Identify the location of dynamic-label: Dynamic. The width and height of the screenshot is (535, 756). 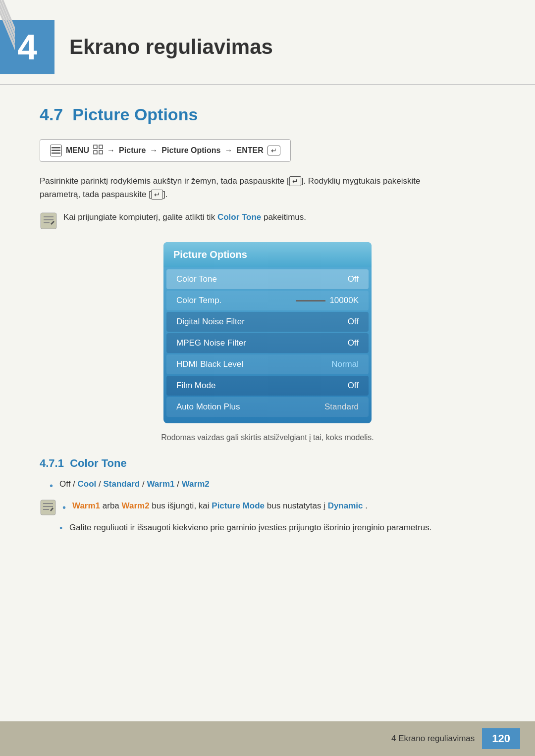
(346, 506).